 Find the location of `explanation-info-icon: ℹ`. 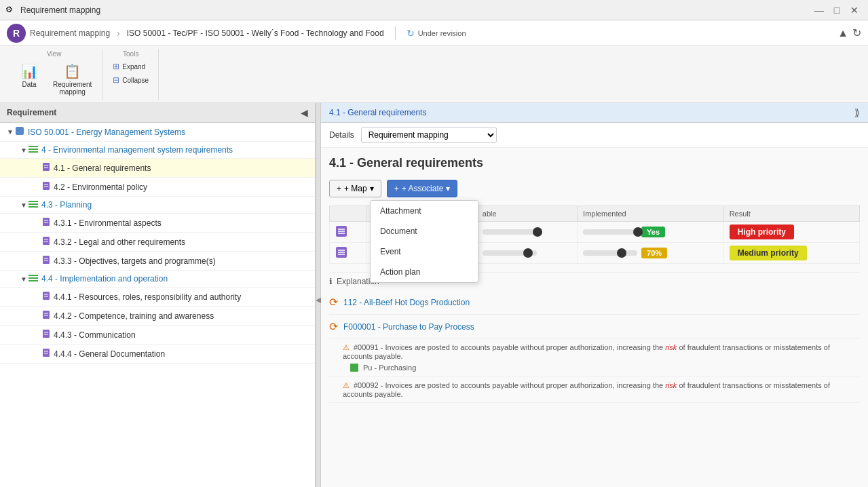

explanation-info-icon: ℹ is located at coordinates (331, 281).